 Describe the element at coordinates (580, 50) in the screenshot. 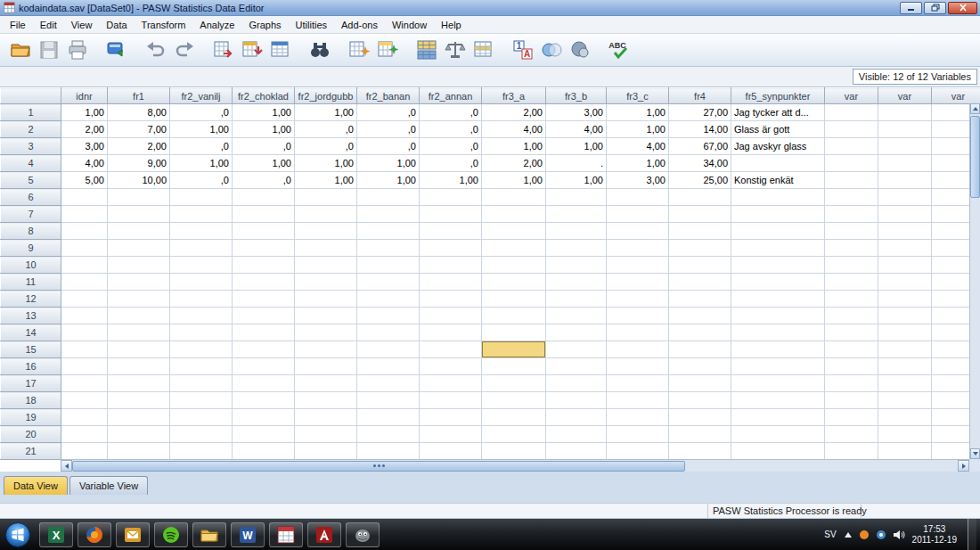

I see `show-all-variables-button` at that location.